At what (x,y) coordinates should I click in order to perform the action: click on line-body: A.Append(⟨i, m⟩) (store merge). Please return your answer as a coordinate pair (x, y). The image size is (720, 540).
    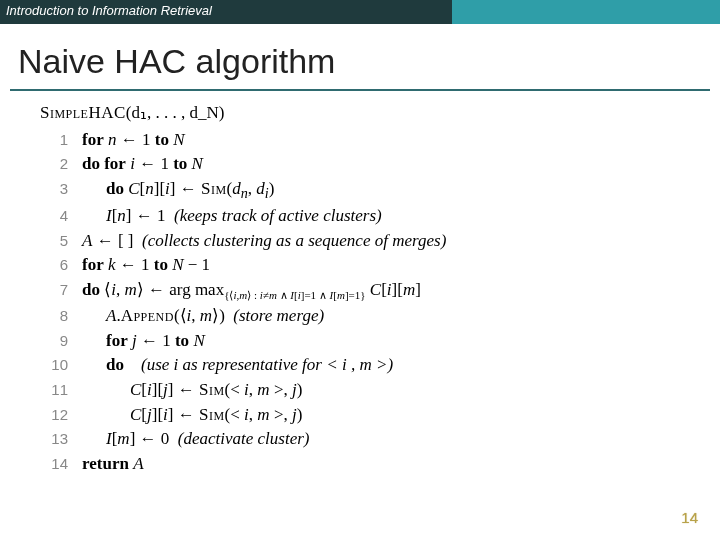
    Looking at the image, I should click on (203, 316).